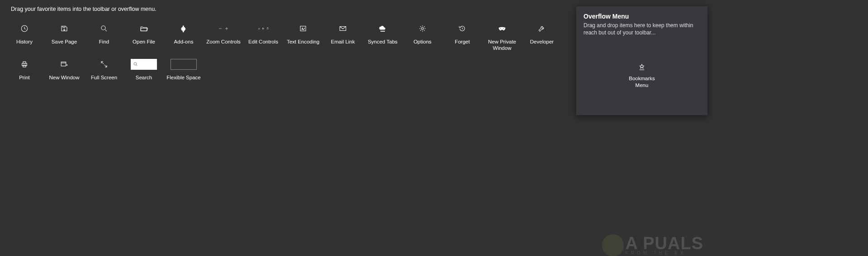  What do you see at coordinates (613, 245) in the screenshot?
I see `watermark-logo-icon` at bounding box center [613, 245].